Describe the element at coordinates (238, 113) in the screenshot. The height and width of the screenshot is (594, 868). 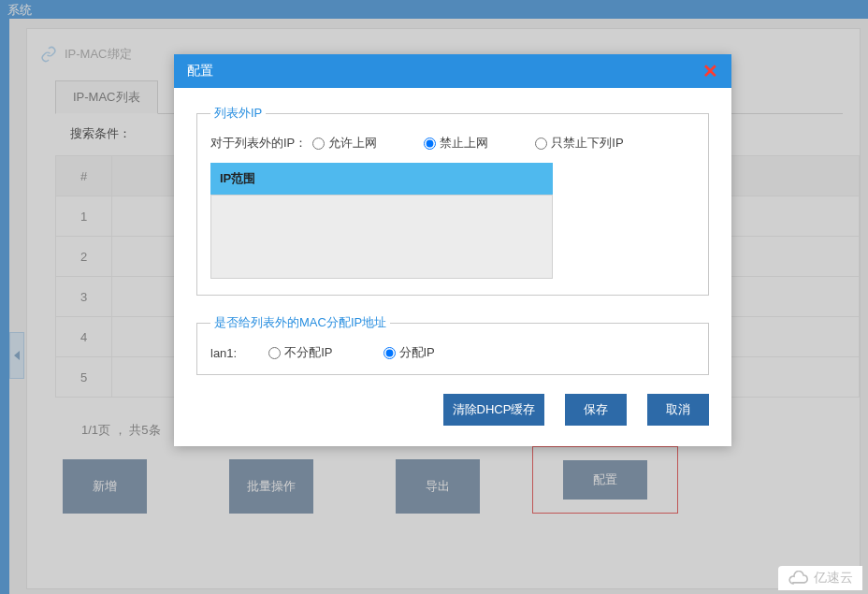
I see `legend-external-ip: 列表外IP` at that location.